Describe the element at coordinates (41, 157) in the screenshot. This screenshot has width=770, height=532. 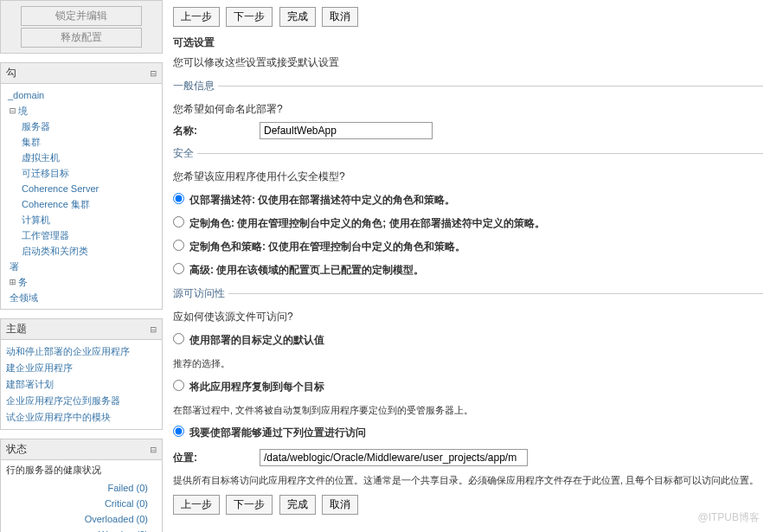
I see `tree-vhosts: 虚拟主机` at that location.